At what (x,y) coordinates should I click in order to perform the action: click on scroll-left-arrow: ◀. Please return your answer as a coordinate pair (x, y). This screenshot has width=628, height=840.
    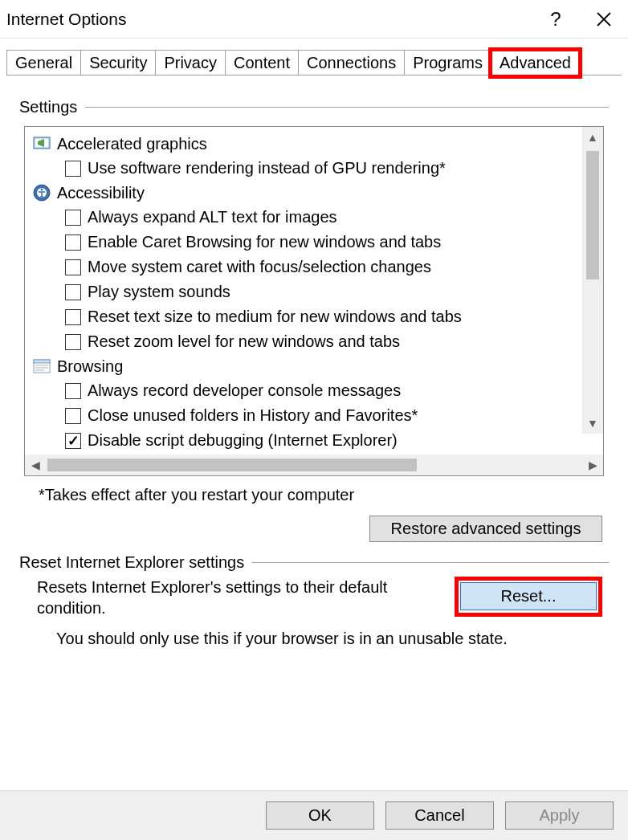
    Looking at the image, I should click on (35, 465).